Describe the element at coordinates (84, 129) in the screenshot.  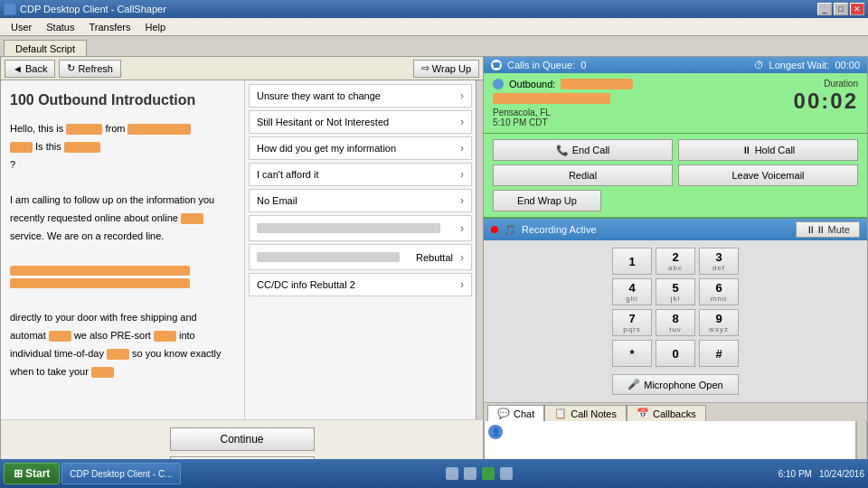
I see `redacted-name` at that location.